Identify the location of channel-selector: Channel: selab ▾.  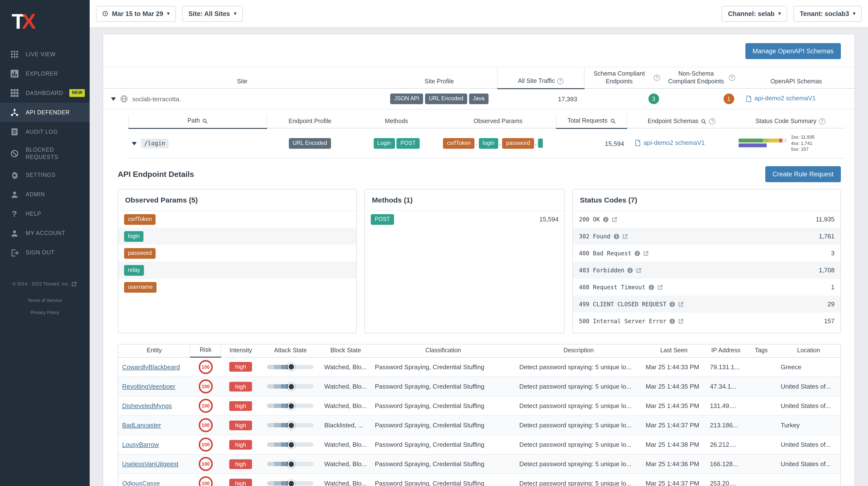
(754, 13).